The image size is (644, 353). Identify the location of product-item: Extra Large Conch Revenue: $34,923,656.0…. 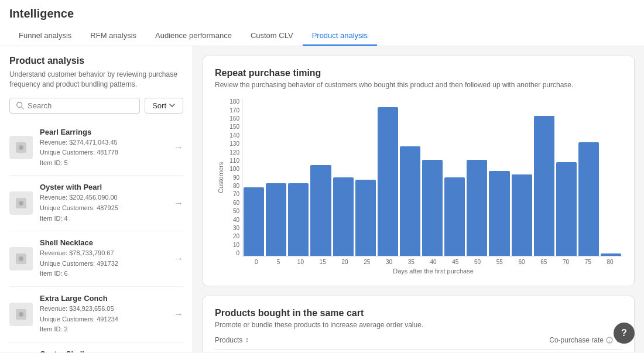
(96, 315).